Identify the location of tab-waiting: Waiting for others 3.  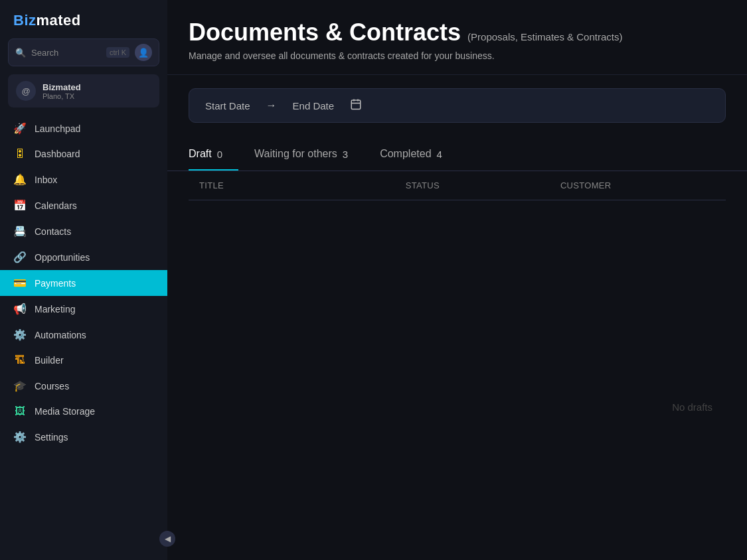
(309, 155).